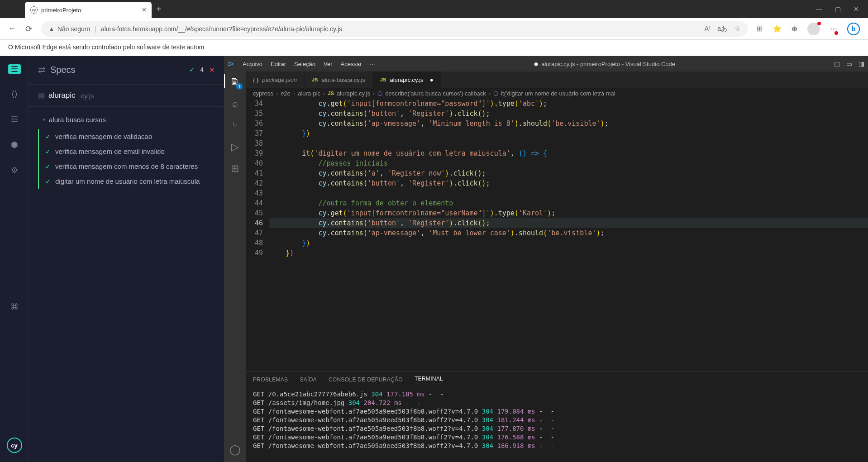 This screenshot has width=868, height=462. I want to click on chevron-icon: ›, so click(324, 93).